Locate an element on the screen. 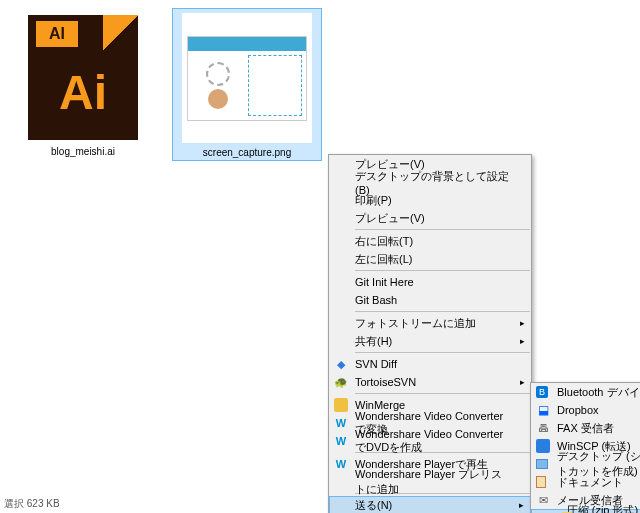  menu-item: Git Bash is located at coordinates (430, 300).